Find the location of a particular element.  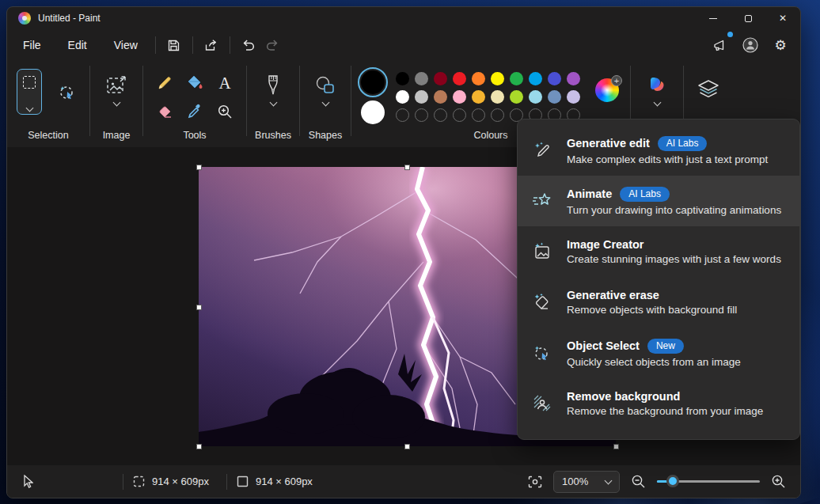

selection-handle-bottom-left is located at coordinates (199, 446).